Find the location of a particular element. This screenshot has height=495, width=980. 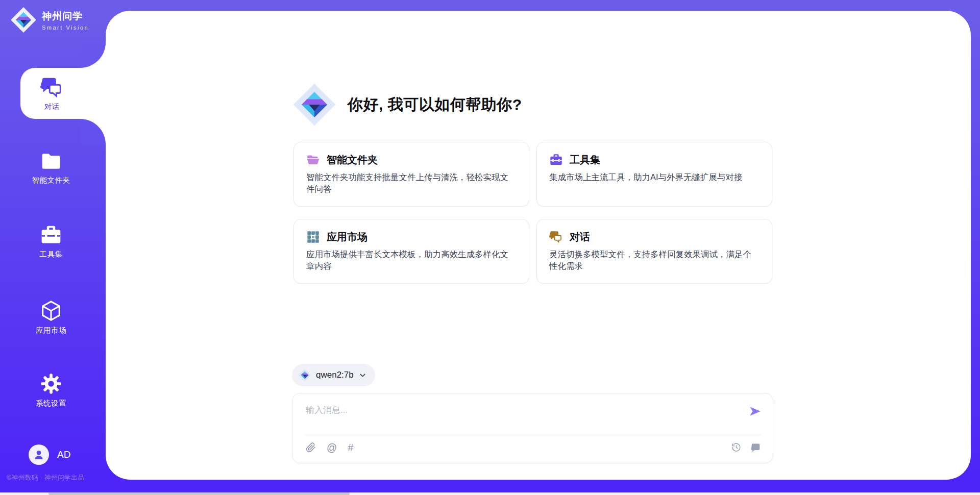

model-name: qwen2:7b is located at coordinates (335, 375).